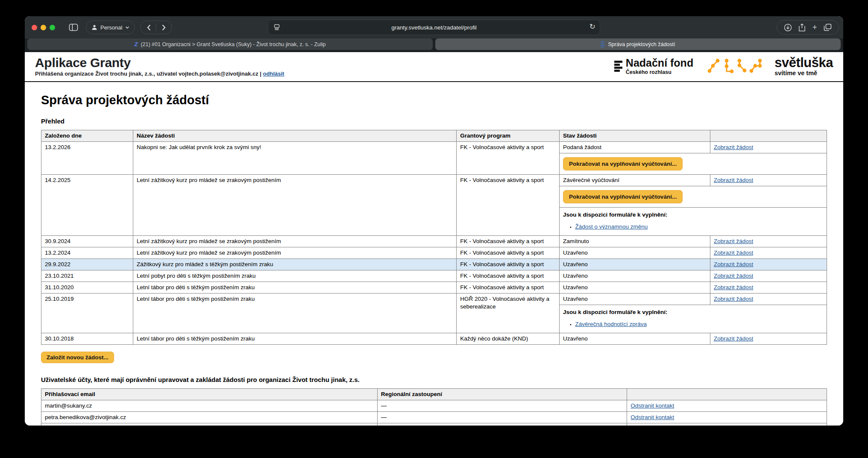 The width and height of the screenshot is (868, 458). Describe the element at coordinates (230, 44) in the screenshot. I see `tab-zulip: Z (21) #01 Organizacni > Grant Svetluska…` at that location.